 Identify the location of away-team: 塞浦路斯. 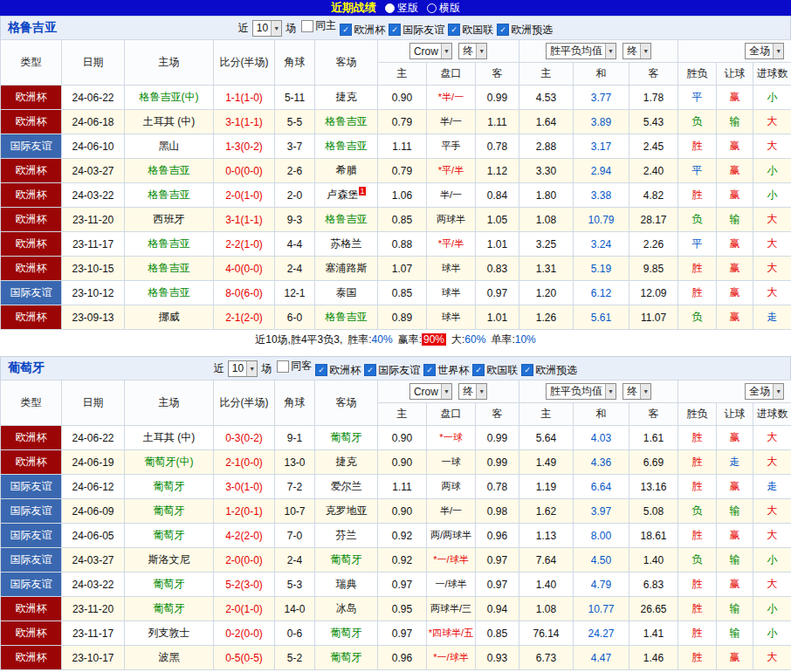
(347, 269).